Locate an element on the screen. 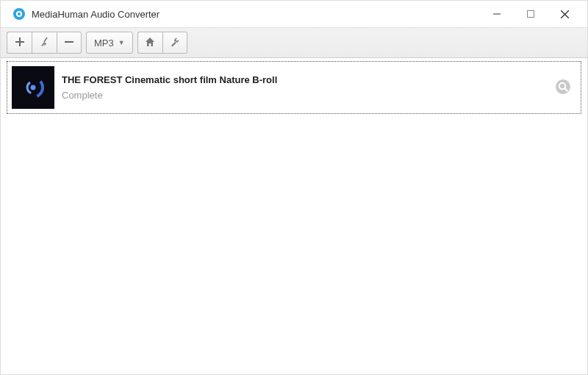  action-button-group is located at coordinates (162, 43).